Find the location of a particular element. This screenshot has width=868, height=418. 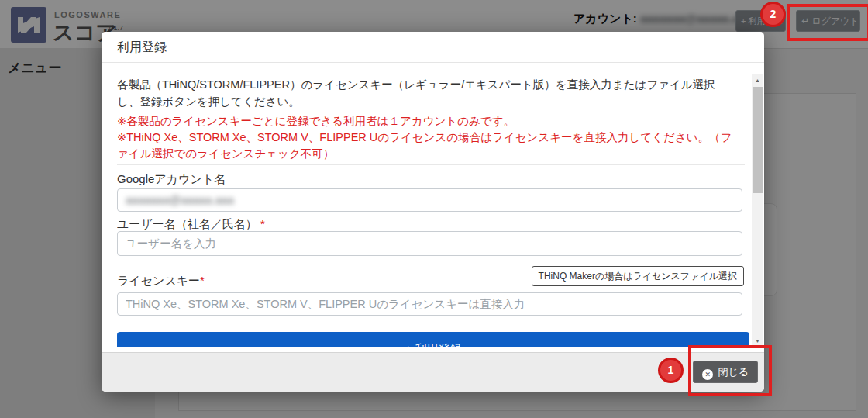

license-key-input is located at coordinates (429, 304).